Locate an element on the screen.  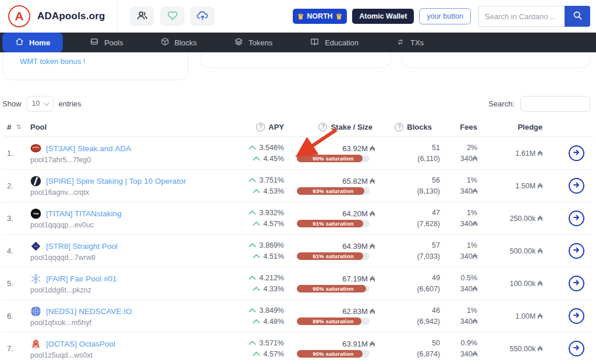
nav-item-education: Education is located at coordinates (334, 42).